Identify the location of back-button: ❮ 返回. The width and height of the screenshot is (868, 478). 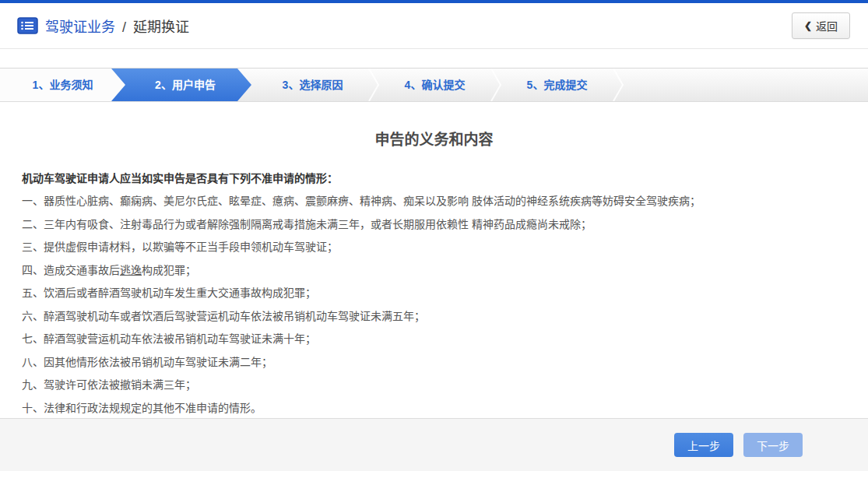
(821, 26).